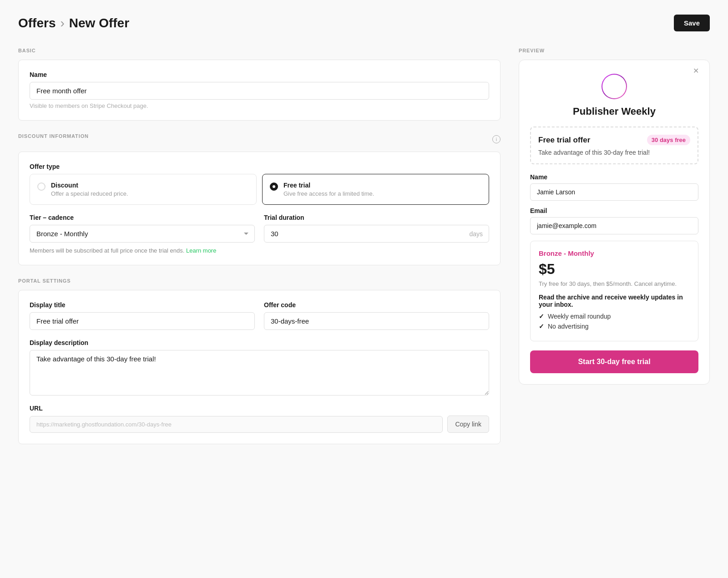 The image size is (728, 578). I want to click on discount-option: Discount Offer a special reduced price., so click(143, 189).